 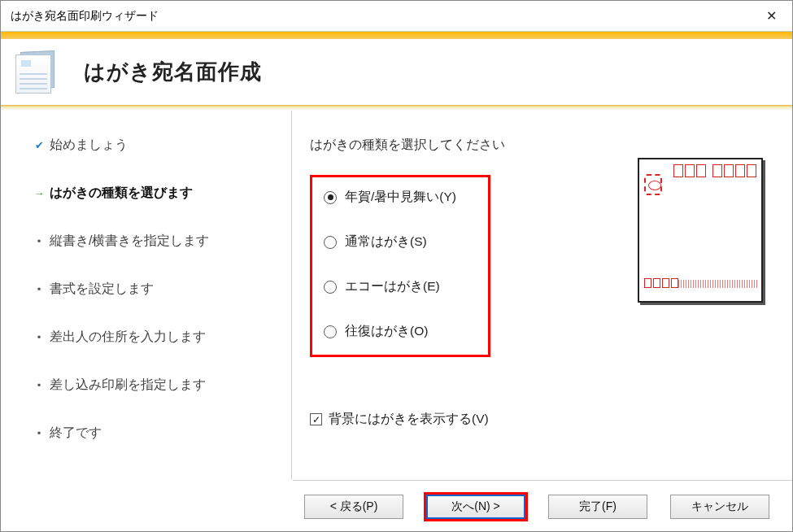 What do you see at coordinates (102, 290) in the screenshot?
I see `step-label: 書式を設定します` at bounding box center [102, 290].